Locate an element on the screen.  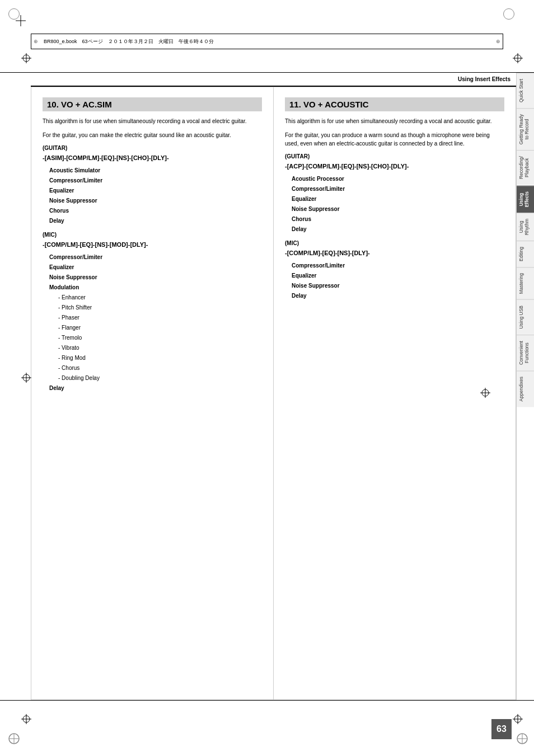
section11-mic-effects: Compressor/Limiter Equalizer Noise Suppr… is located at coordinates (395, 281).